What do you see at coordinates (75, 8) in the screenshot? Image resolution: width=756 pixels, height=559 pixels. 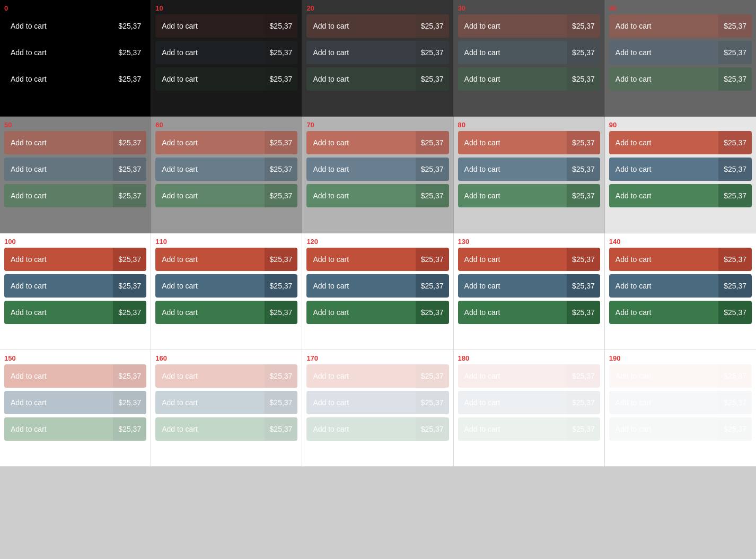 I see `alpha-label: 0` at bounding box center [75, 8].